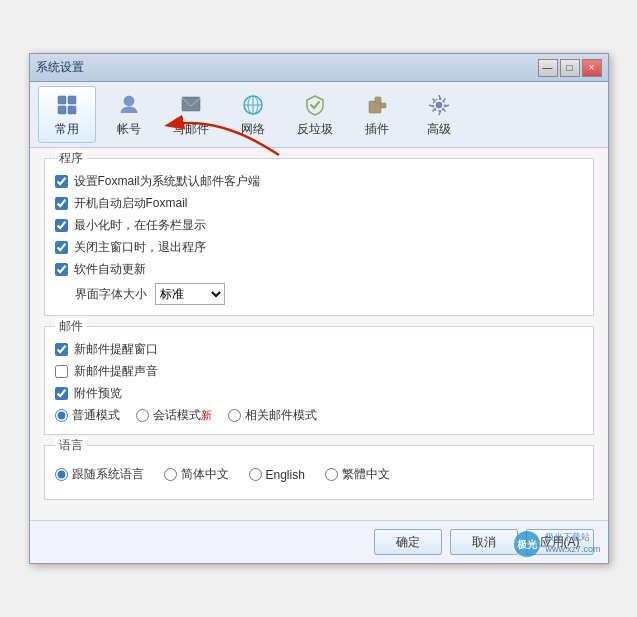 The image size is (637, 617). Describe the element at coordinates (140, 226) in the screenshot. I see `label-minimize: 最小化时，在任务栏显示` at that location.